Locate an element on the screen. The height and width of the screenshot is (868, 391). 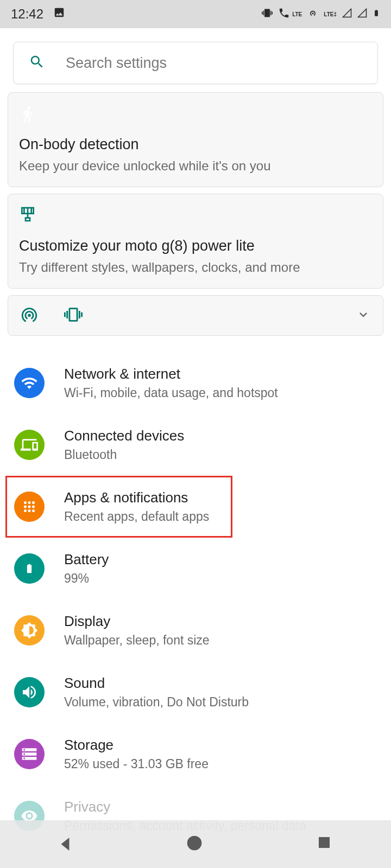
nav-recent is located at coordinates (326, 844).